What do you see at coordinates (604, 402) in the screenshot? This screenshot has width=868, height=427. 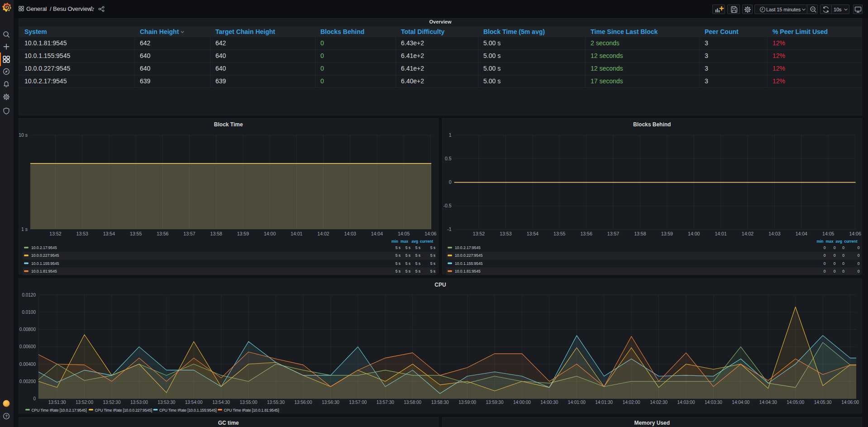 I see `svg-text: 14:01:30` at bounding box center [604, 402].